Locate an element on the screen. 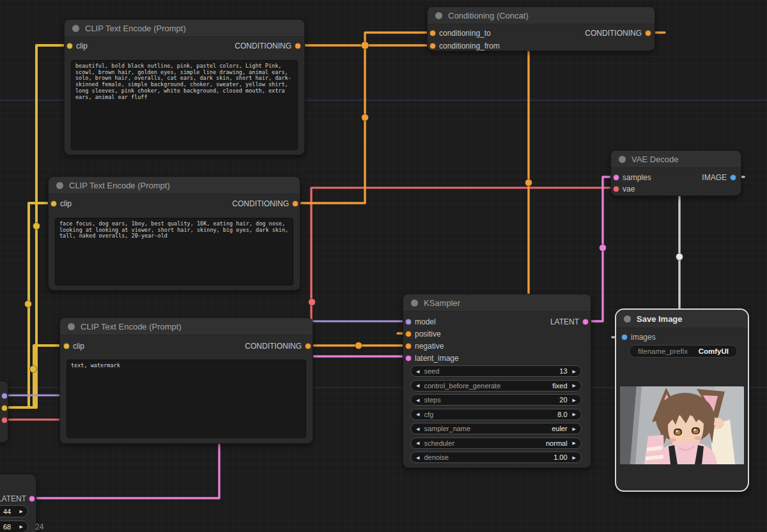 This screenshot has height=532, width=767. conditioning-to-input-port is located at coordinates (433, 33).